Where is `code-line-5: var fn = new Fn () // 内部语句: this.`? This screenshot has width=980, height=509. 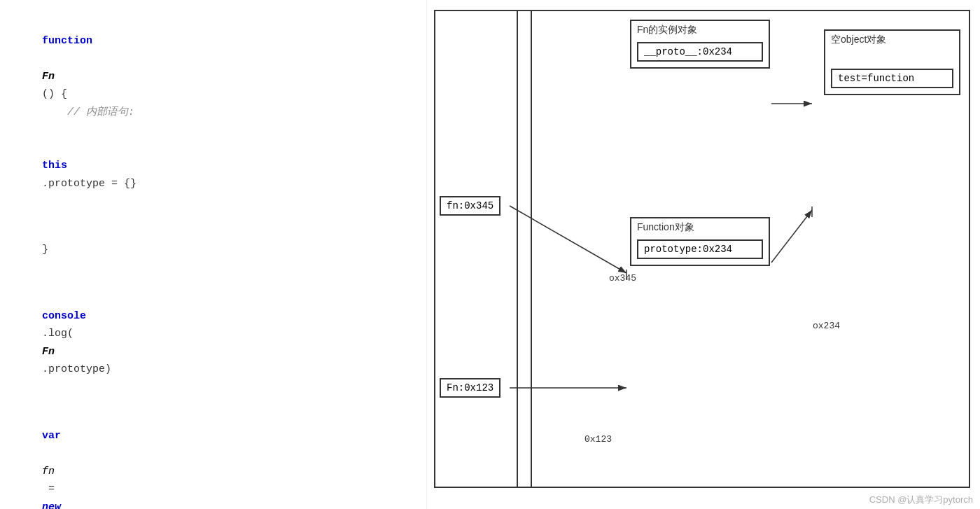 code-line-5: var fn = new Fn () // 内部语句: this. is located at coordinates (213, 459).